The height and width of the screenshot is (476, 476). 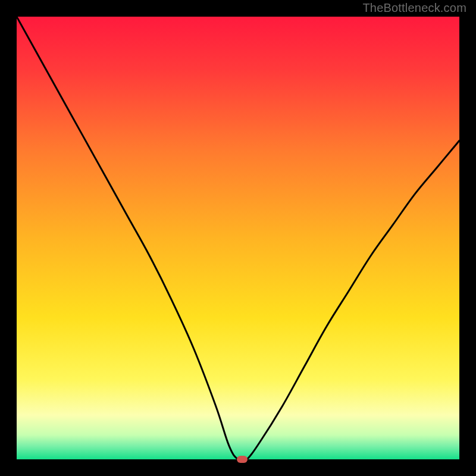 What do you see at coordinates (414, 8) in the screenshot?
I see `watermark-text: TheBottleneck.com` at bounding box center [414, 8].